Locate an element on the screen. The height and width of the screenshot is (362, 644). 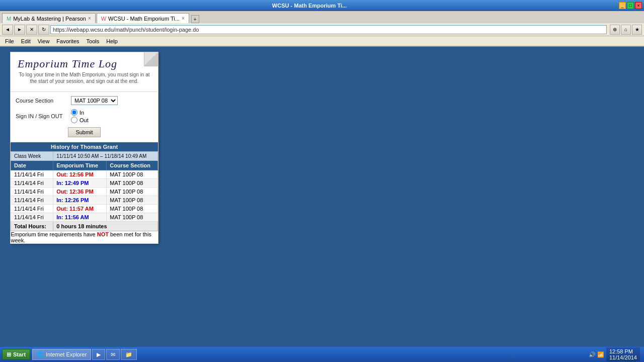
outlook-icon: ✉ is located at coordinates (113, 355).